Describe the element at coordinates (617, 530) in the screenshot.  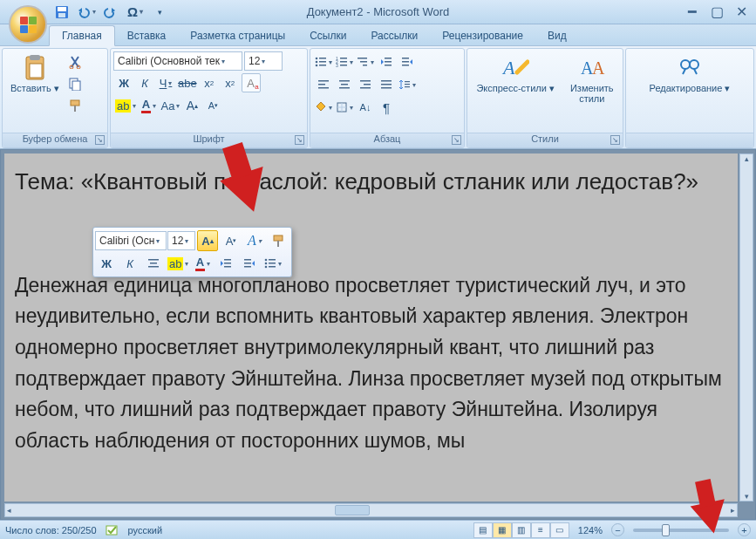
I see `zoom-out-button: −` at that location.